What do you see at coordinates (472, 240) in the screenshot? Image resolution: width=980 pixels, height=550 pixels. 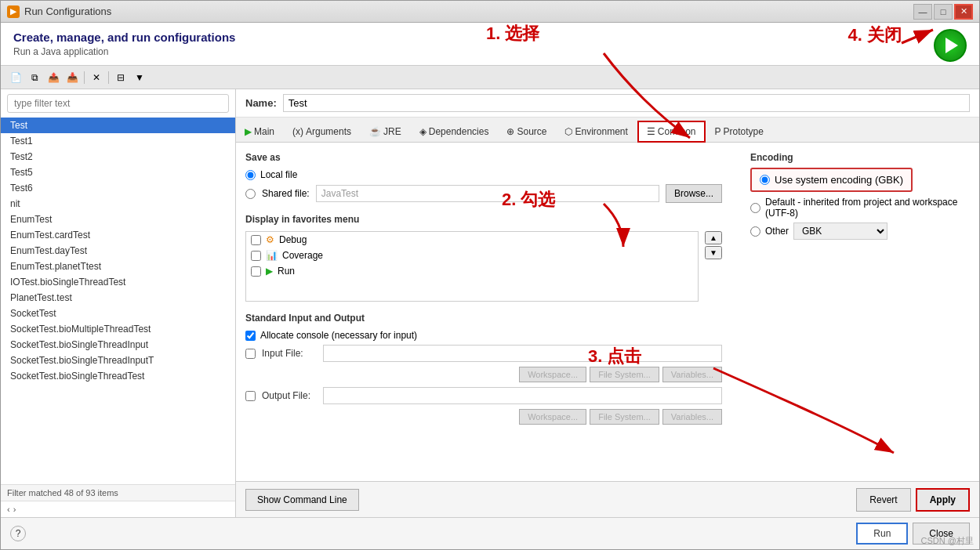 I see `list-item: ⚙ Debug` at bounding box center [472, 240].